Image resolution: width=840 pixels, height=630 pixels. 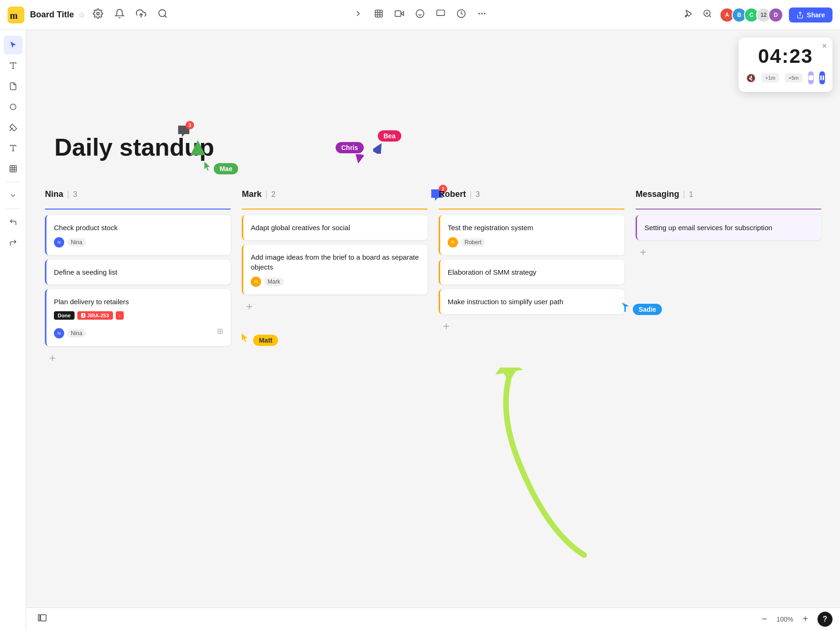 What do you see at coordinates (141, 15) in the screenshot?
I see `upload-icon` at bounding box center [141, 15].